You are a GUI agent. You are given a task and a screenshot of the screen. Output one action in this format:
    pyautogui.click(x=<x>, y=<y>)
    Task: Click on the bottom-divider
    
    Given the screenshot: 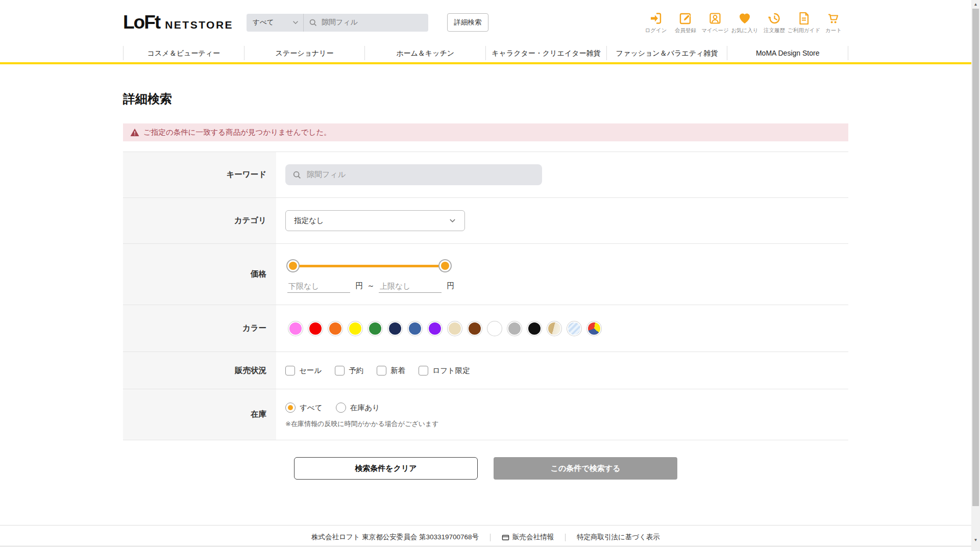 What is the action you would take?
    pyautogui.click(x=486, y=546)
    